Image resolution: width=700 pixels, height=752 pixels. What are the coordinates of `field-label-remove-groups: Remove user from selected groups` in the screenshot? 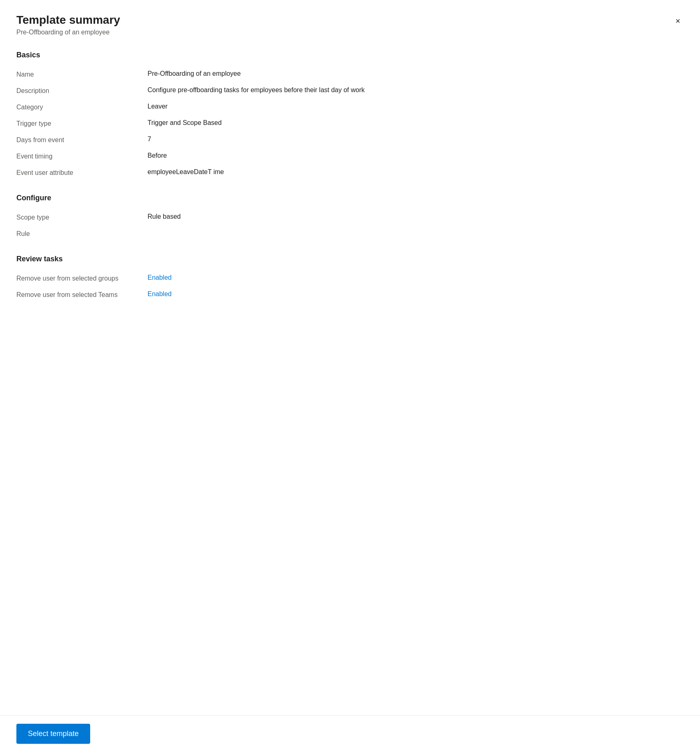 It's located at (82, 278).